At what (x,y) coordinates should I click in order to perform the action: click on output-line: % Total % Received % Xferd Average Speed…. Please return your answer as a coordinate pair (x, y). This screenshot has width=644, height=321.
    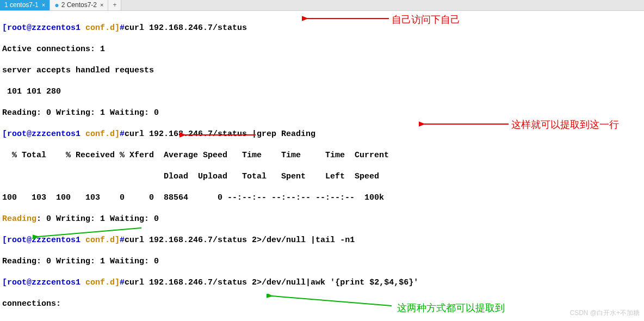
    Looking at the image, I should click on (322, 156).